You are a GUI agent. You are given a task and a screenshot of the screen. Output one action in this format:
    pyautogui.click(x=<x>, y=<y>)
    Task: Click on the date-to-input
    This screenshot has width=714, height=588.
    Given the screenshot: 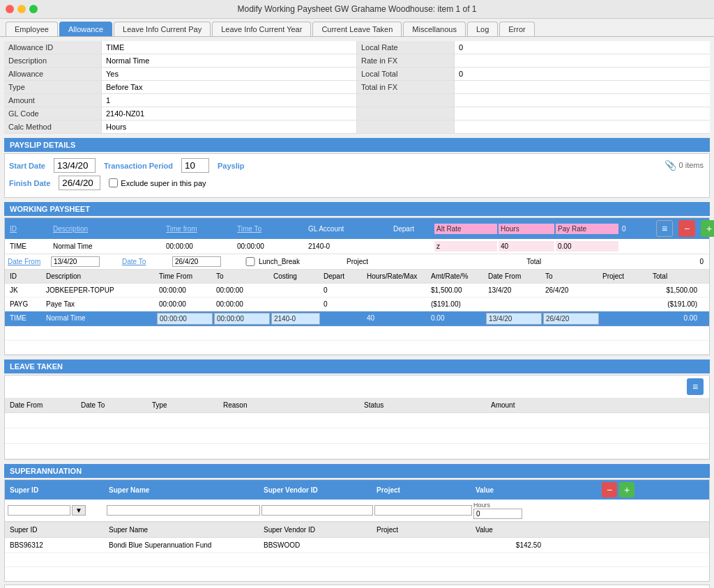 What is the action you would take?
    pyautogui.click(x=197, y=262)
    